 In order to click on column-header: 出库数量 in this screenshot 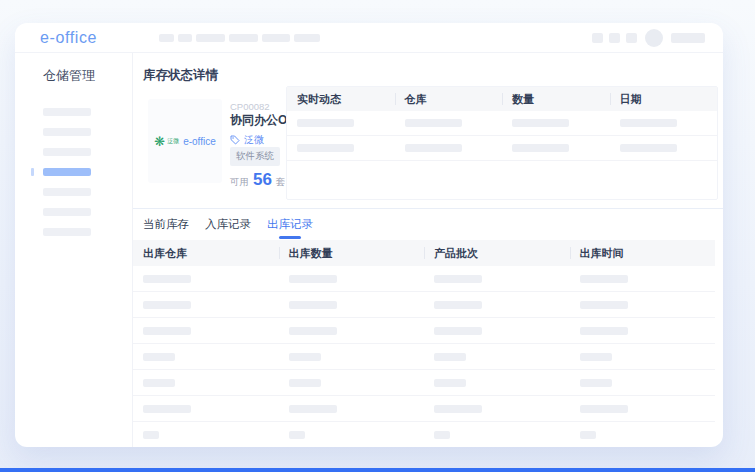, I will do `click(352, 254)`.